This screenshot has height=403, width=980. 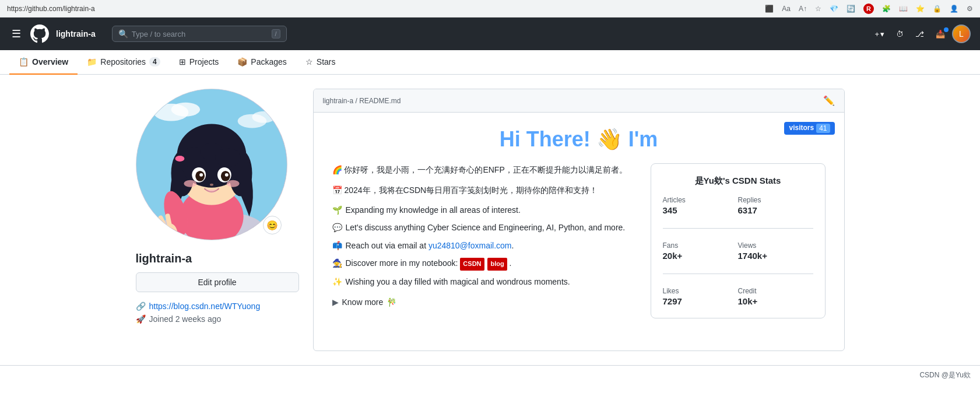 I want to click on readme-bullets: 🌱 Expanding my knowledge in all areas of…, so click(x=484, y=246).